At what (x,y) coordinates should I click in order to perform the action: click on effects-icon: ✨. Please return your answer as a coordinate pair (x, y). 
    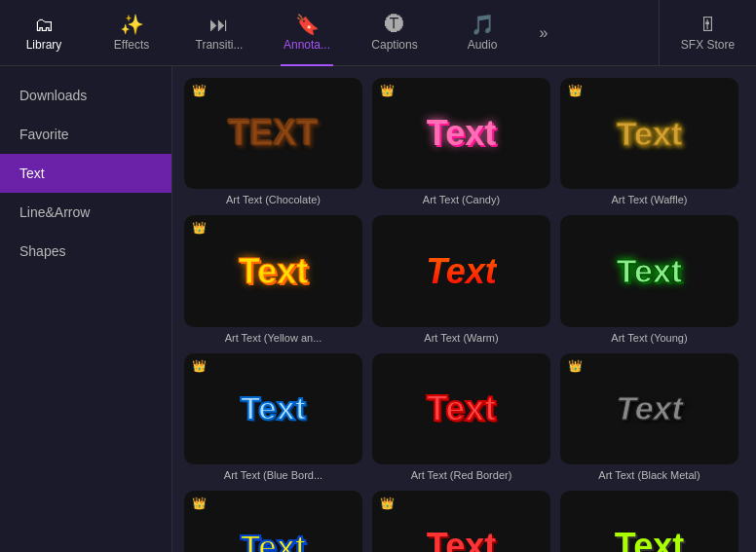
    Looking at the image, I should click on (132, 24).